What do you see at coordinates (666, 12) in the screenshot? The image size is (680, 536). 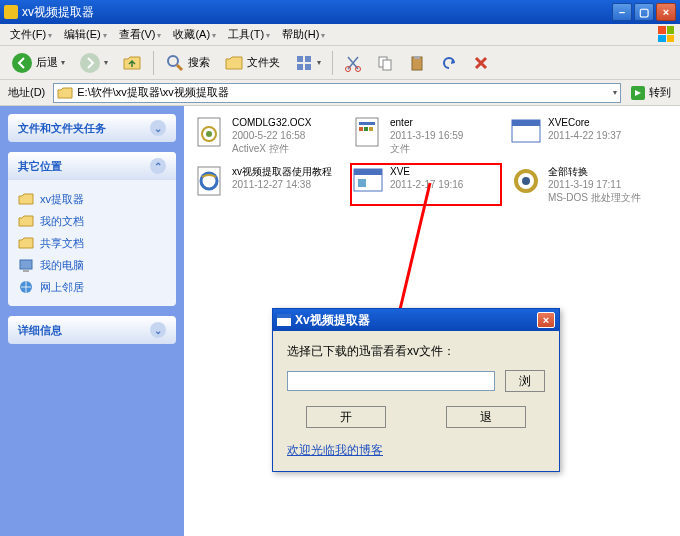 I see `close-button: ×` at bounding box center [666, 12].